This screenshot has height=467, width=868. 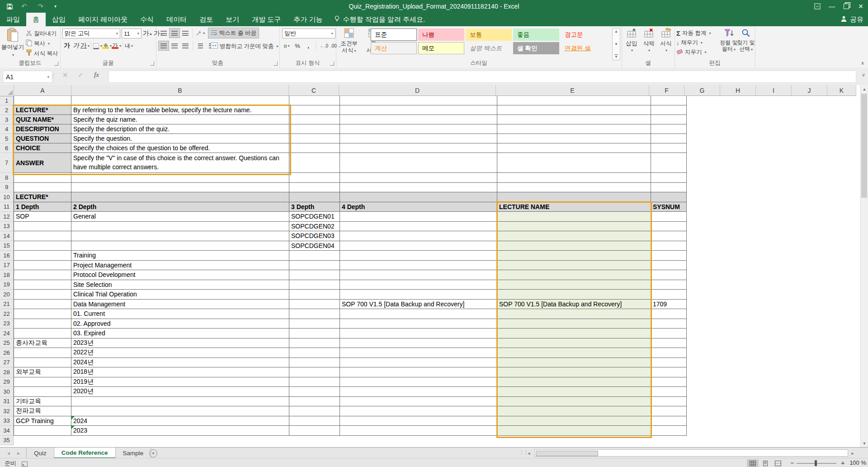 What do you see at coordinates (315, 197) in the screenshot?
I see `cell-C10` at bounding box center [315, 197].